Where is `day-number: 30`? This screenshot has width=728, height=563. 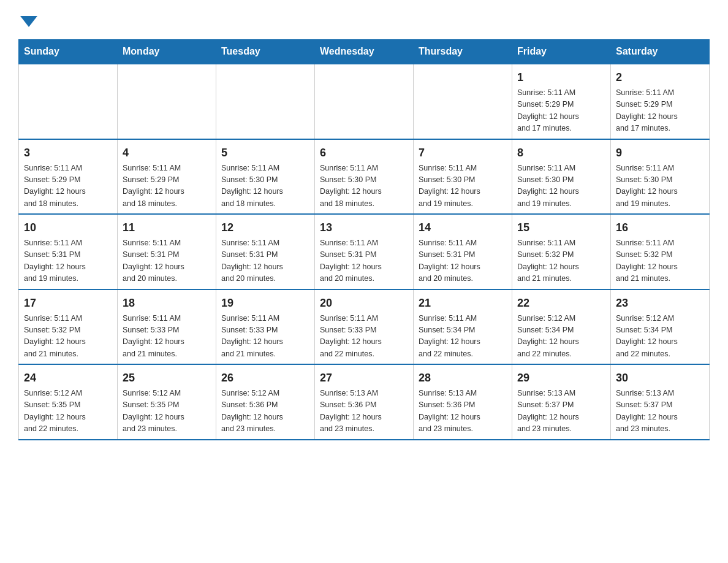
day-number: 30 is located at coordinates (660, 378).